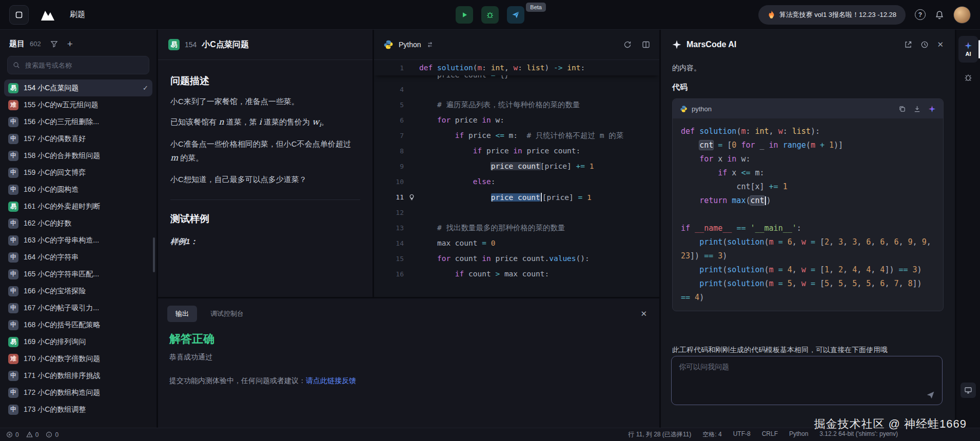  I want to click on history-icon, so click(925, 45).